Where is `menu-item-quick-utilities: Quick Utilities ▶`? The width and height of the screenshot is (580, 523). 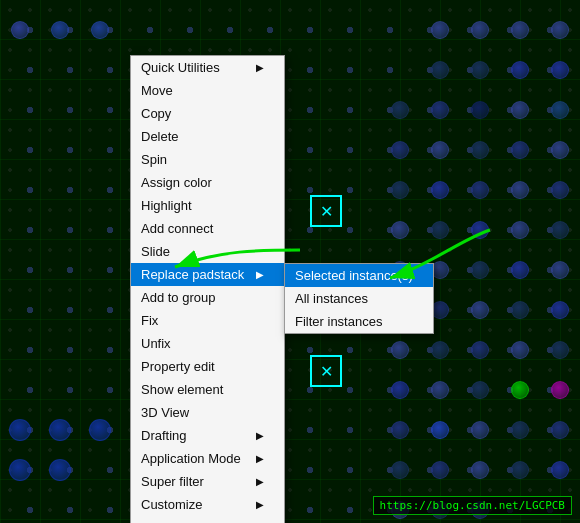
menu-item-quick-utilities: Quick Utilities ▶ is located at coordinates (208, 68).